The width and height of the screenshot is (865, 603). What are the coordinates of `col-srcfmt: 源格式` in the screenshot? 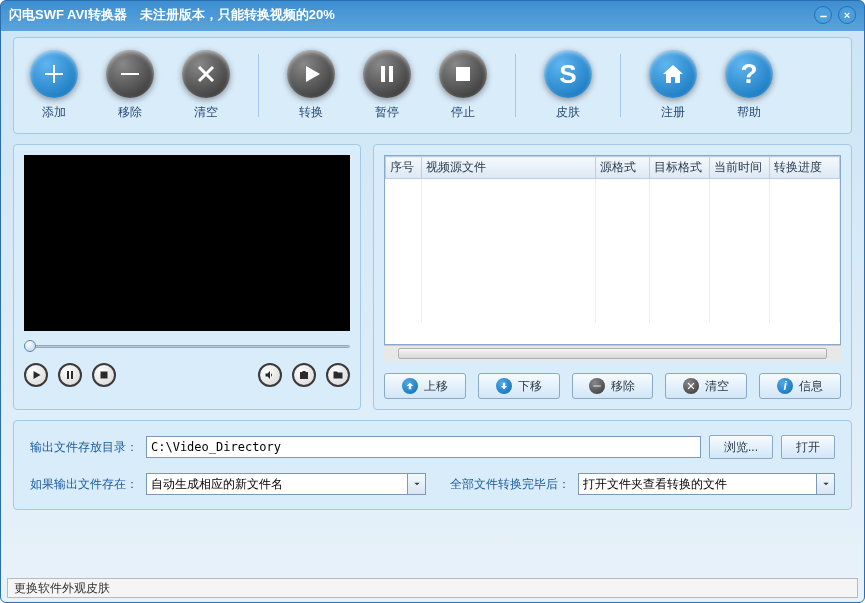 It's located at (623, 168).